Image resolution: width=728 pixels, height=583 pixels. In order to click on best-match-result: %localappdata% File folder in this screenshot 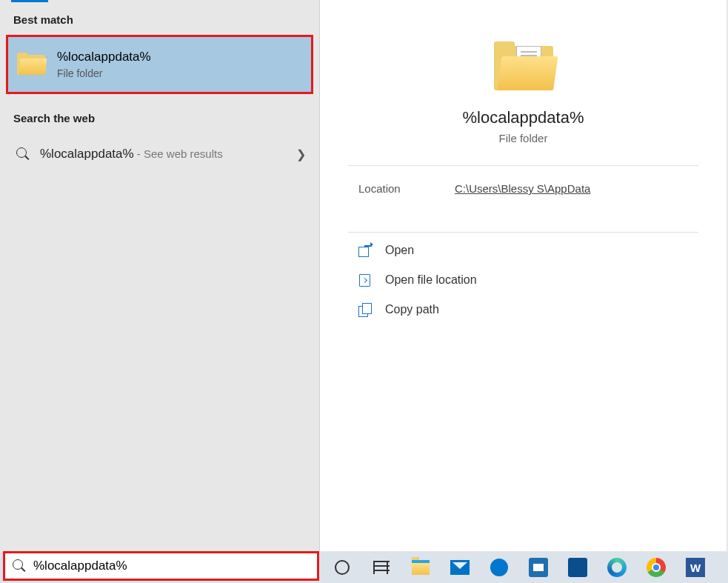, I will do `click(160, 64)`.